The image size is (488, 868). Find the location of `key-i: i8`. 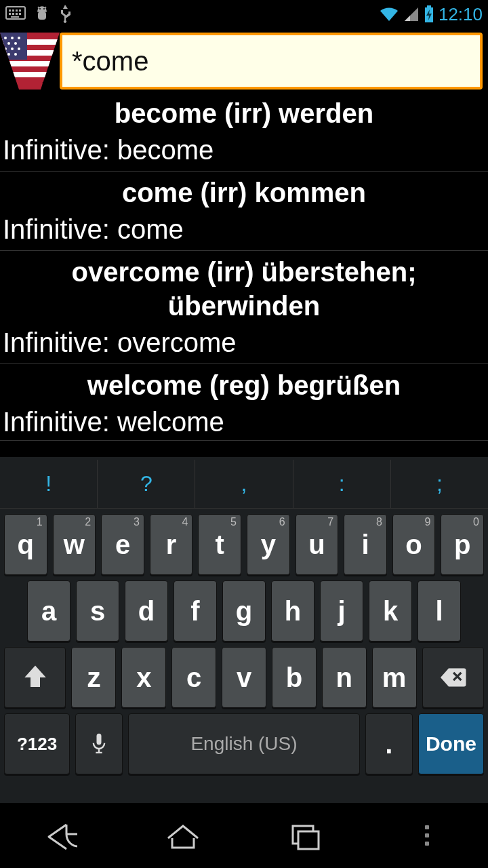

key-i: i8 is located at coordinates (365, 545).